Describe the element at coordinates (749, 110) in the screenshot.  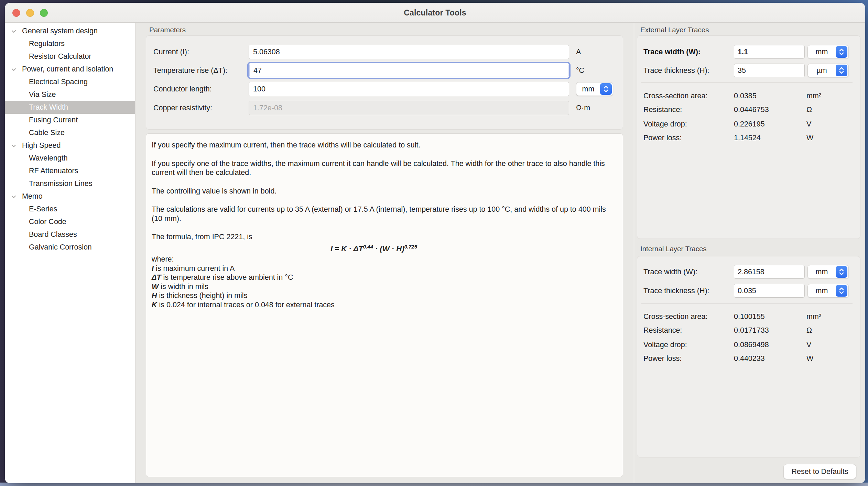
I see `external-result-row: Resistance:0.0446753Ω` at that location.